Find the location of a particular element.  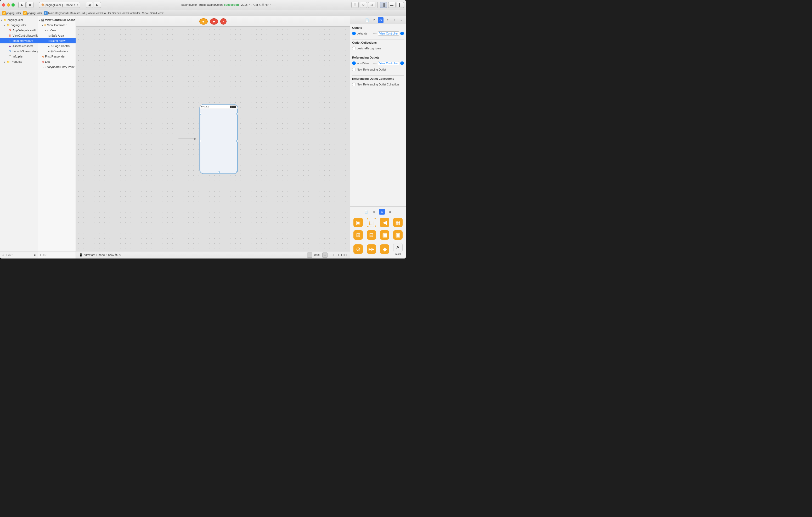

inspector-tab-connections: → is located at coordinates (401, 20).